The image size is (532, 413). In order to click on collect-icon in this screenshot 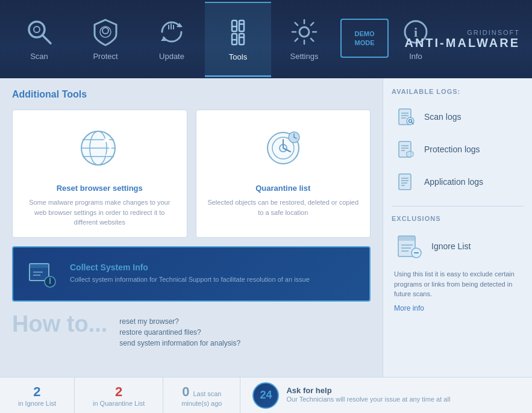, I will do `click(42, 274)`.